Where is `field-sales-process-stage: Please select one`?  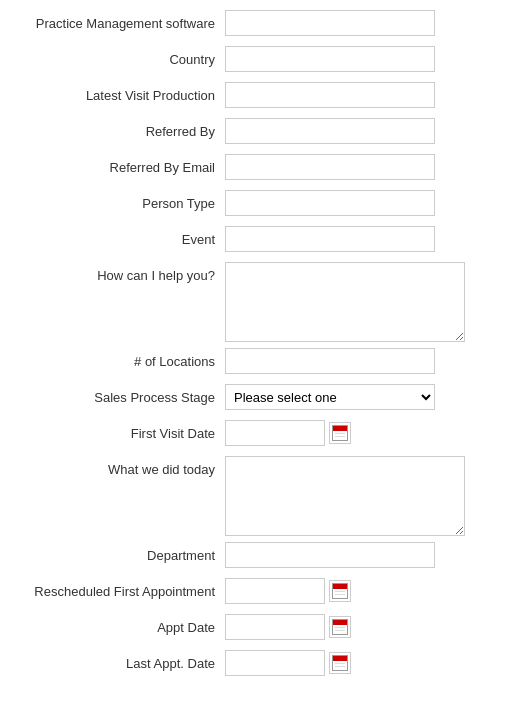 field-sales-process-stage: Please select one is located at coordinates (360, 397).